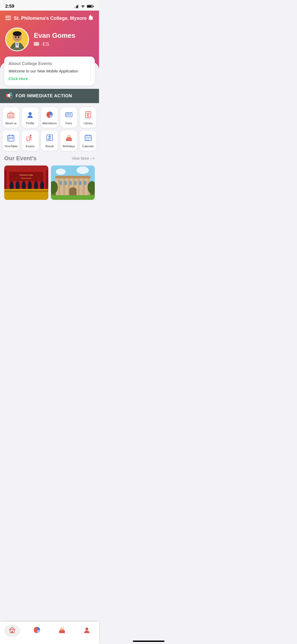 The width and height of the screenshot is (297, 644). Describe the element at coordinates (55, 35) in the screenshot. I see `user-name: Evan Gomes` at that location.